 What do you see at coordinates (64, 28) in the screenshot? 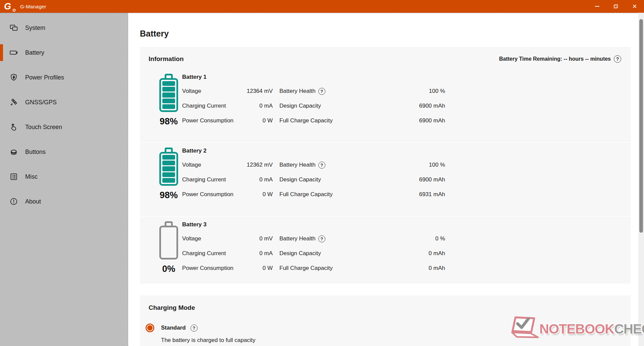
I see `sidebar-item-system: System` at bounding box center [64, 28].